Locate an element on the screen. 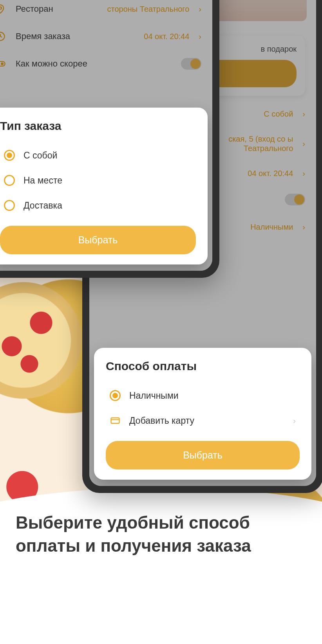 The image size is (322, 644). chevron-right-icon: › is located at coordinates (295, 421).